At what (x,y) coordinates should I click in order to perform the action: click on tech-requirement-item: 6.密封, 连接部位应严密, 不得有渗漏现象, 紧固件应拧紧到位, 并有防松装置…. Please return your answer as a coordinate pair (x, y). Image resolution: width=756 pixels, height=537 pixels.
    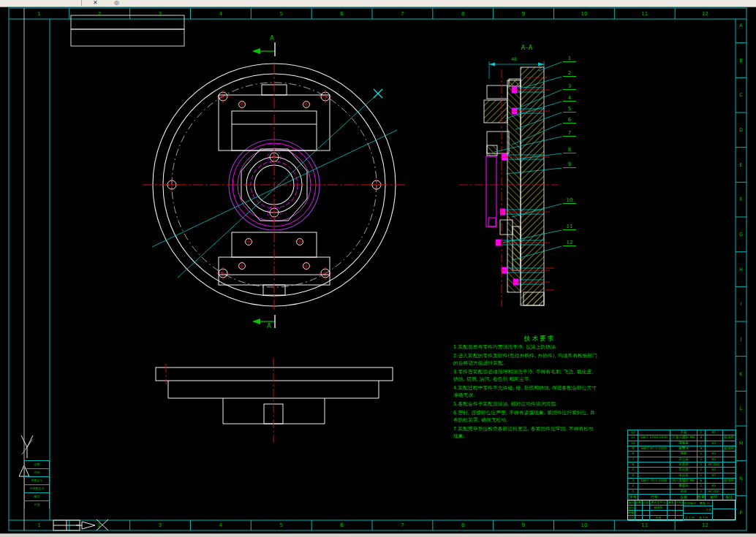
    Looking at the image, I should click on (526, 416).